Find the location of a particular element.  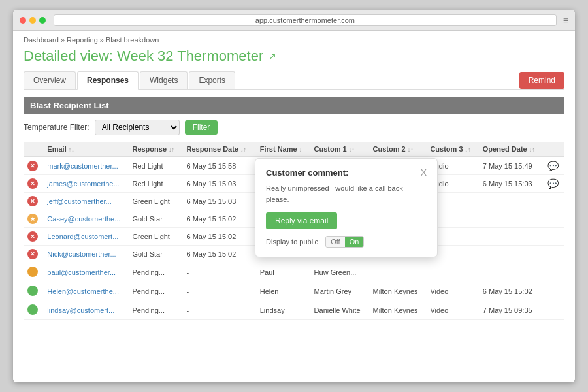

page-title: Detailed view: Week 32 Thermometer is located at coordinates (144, 56).